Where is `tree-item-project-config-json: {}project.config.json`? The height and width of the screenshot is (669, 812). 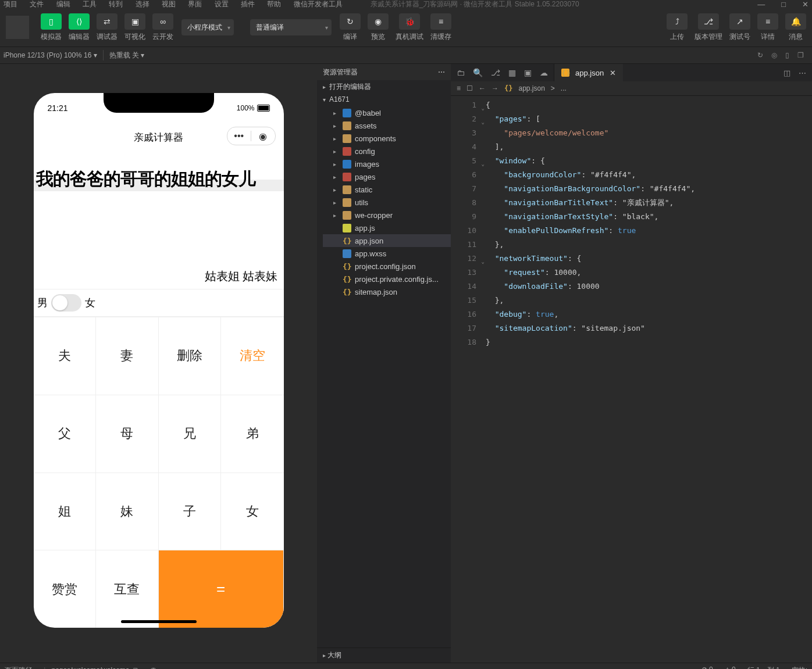 tree-item-project-config-json: {}project.config.json is located at coordinates (387, 266).